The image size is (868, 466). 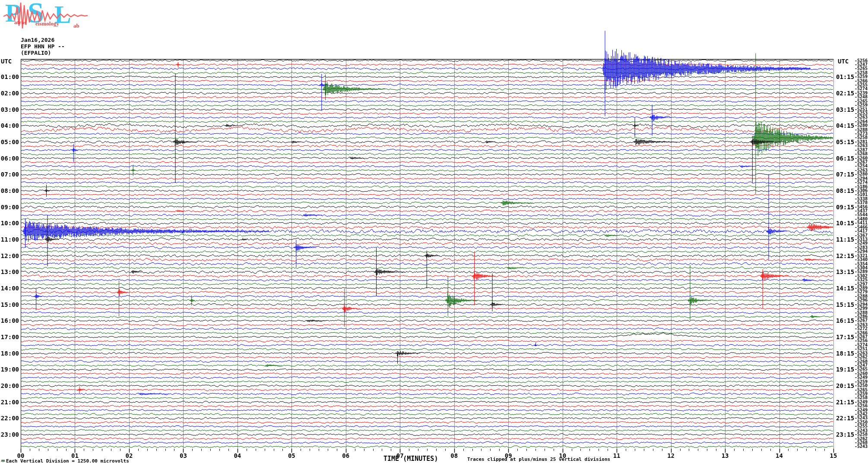 What do you see at coordinates (845, 418) in the screenshot?
I see `hour-label-right: 22:15` at bounding box center [845, 418].